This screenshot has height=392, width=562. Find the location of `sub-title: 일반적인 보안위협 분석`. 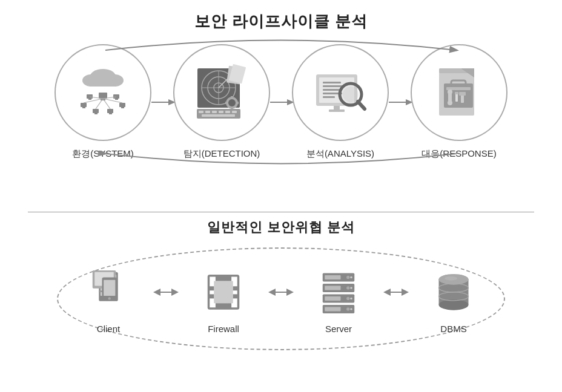

sub-title: 일반적인 보안위협 분석 is located at coordinates (281, 227).